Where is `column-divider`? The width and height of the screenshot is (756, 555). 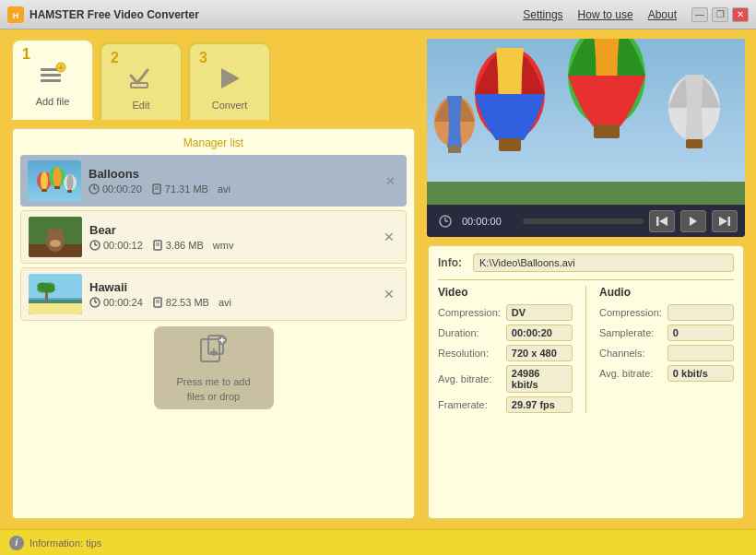 column-divider is located at coordinates (586, 349).